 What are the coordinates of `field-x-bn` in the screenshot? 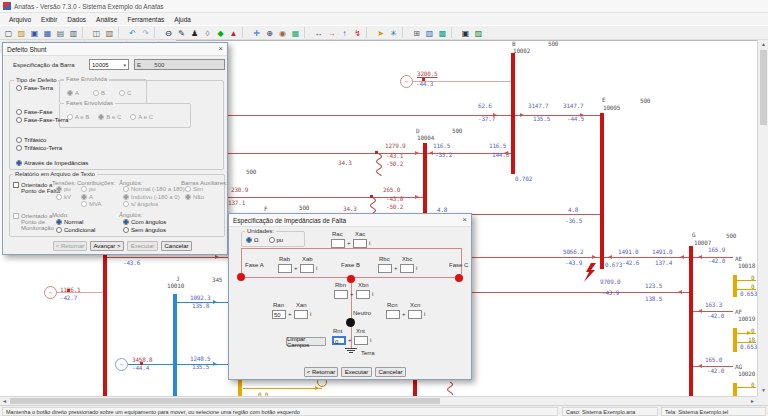 It's located at (363, 294).